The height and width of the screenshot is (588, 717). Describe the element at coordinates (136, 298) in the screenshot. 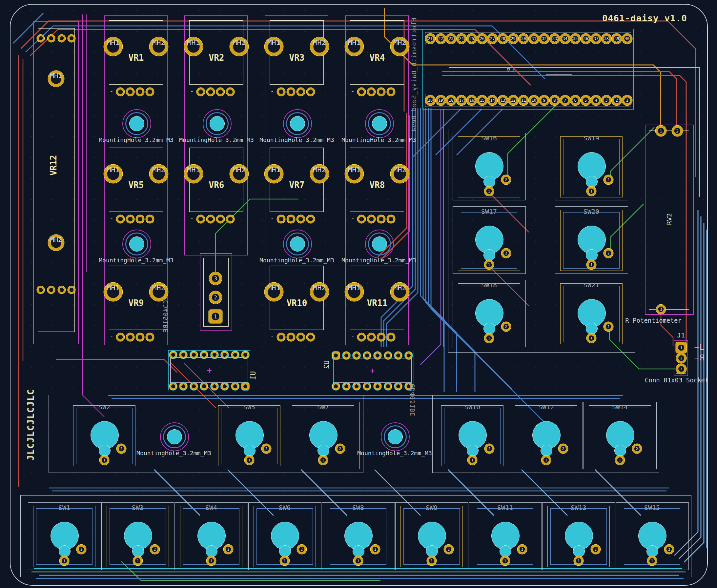

I see `footprint-VR9: MH1MH2VR9-` at that location.